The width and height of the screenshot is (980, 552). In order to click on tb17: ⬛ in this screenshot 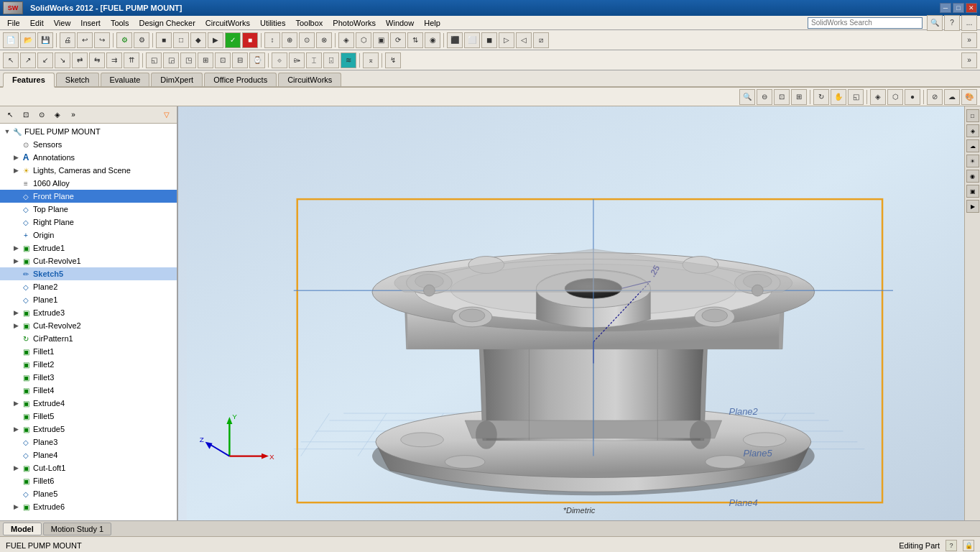, I will do `click(455, 40)`.